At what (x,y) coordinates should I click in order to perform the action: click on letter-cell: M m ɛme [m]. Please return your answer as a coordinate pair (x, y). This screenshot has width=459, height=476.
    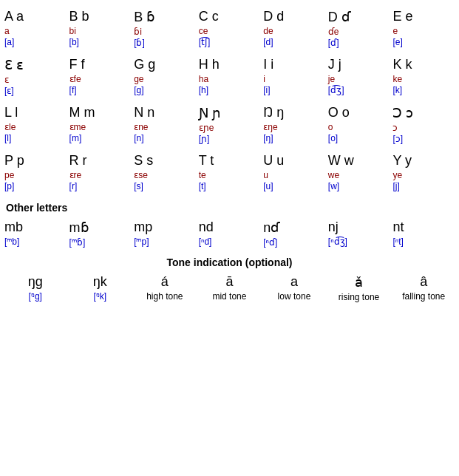
    Looking at the image, I should click on (101, 126).